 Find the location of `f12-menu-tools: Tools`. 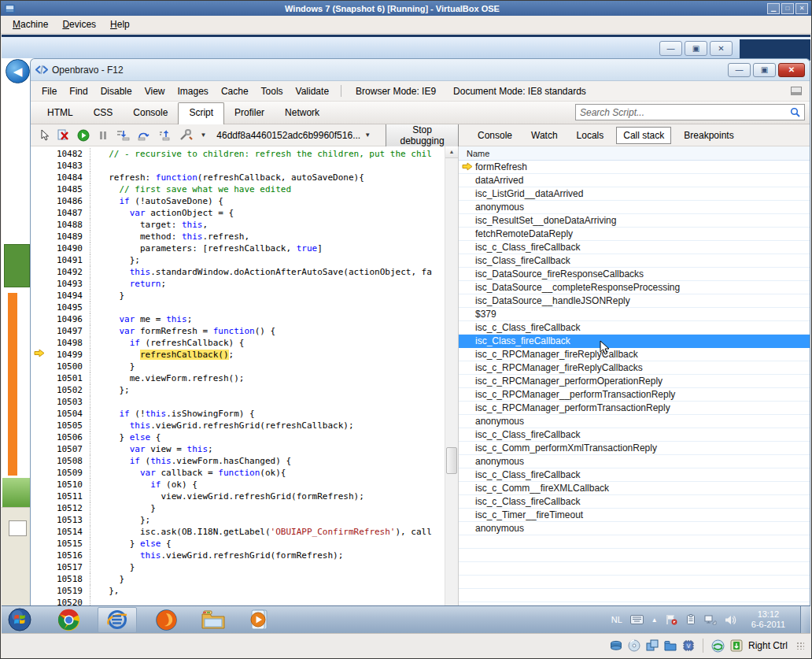

f12-menu-tools: Tools is located at coordinates (272, 91).